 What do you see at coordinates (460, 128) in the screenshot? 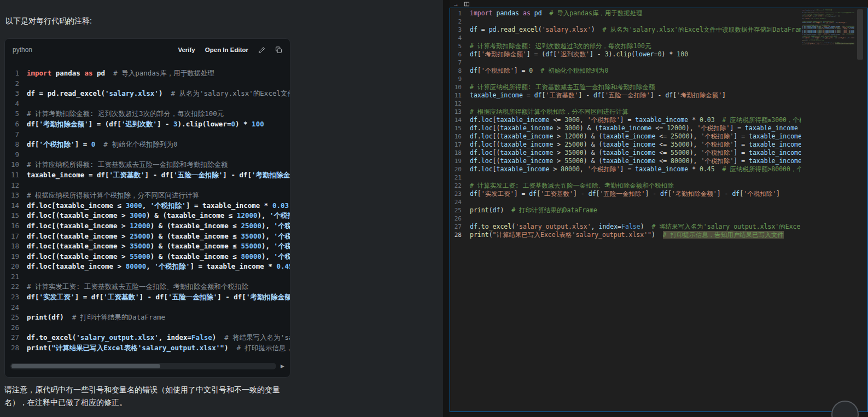
I see `line-number: 15` at bounding box center [460, 128].